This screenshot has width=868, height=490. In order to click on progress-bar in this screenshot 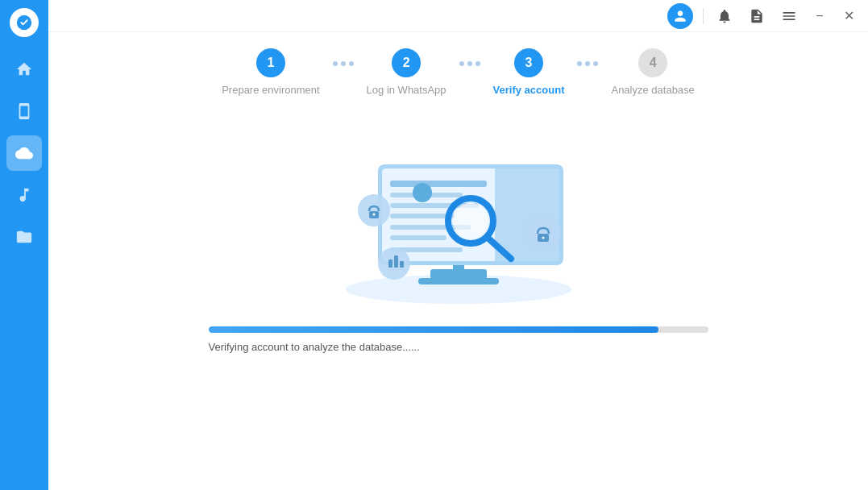, I will do `click(459, 330)`.